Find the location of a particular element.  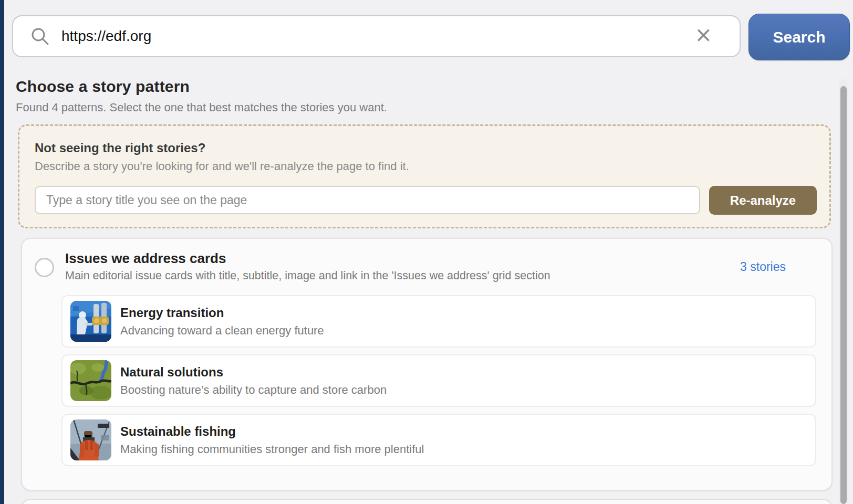

energy-transition-image is located at coordinates (91, 321).